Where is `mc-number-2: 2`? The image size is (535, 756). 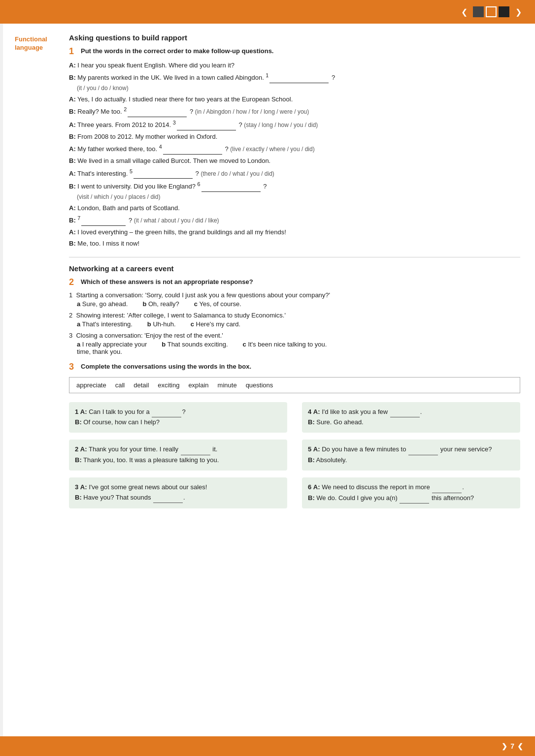
mc-number-2: 2 is located at coordinates (71, 315).